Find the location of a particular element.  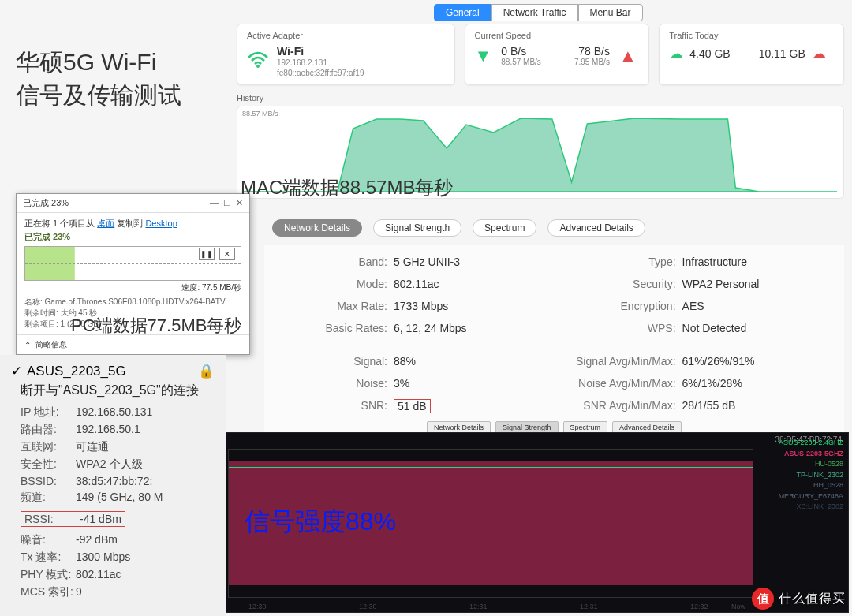

mode-val: 802.11ac is located at coordinates (417, 284).